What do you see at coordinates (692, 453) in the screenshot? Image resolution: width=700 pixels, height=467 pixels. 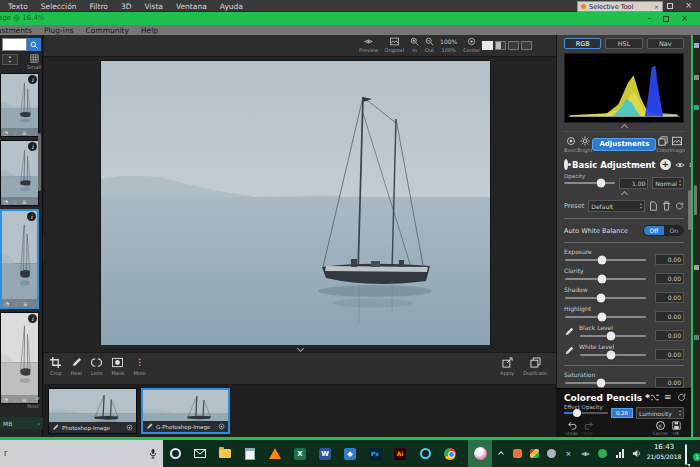 I see `action-center-button: 1` at bounding box center [692, 453].